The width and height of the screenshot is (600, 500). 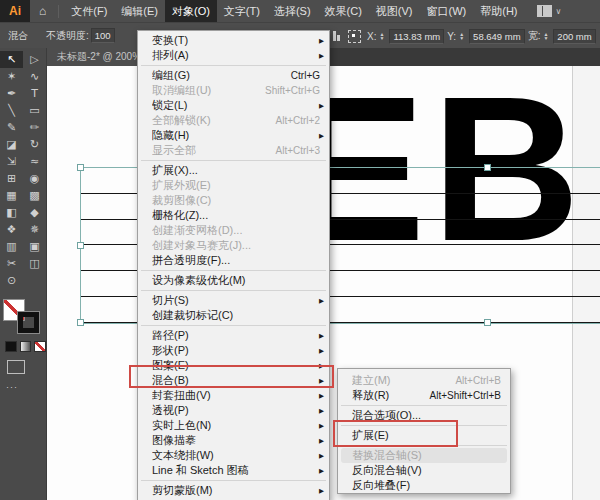 I want to click on menu-item: 释放(R)Alt+Shift+Ctrl+B, so click(x=424, y=396).